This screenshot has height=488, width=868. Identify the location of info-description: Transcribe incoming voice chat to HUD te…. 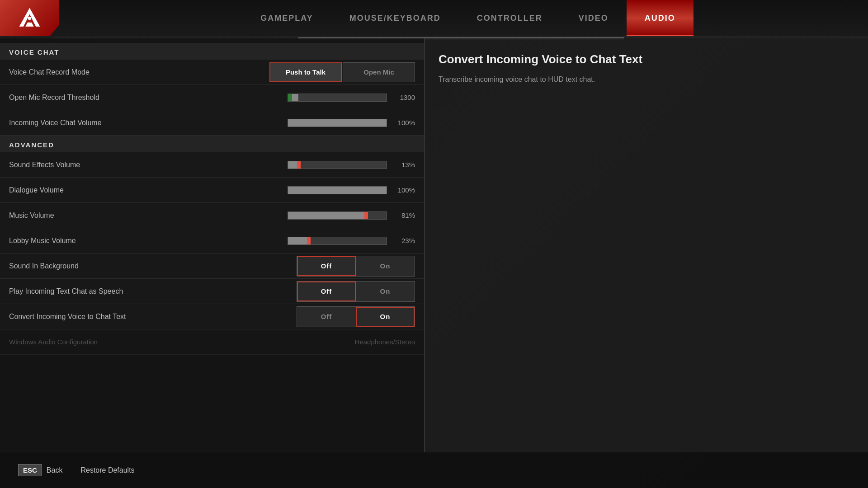
(646, 80).